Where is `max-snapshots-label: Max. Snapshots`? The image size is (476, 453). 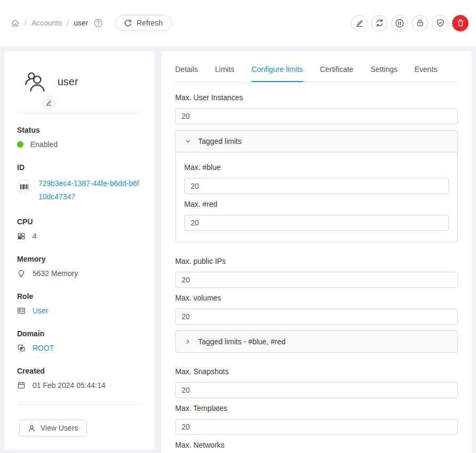
max-snapshots-label: Max. Snapshots is located at coordinates (316, 371).